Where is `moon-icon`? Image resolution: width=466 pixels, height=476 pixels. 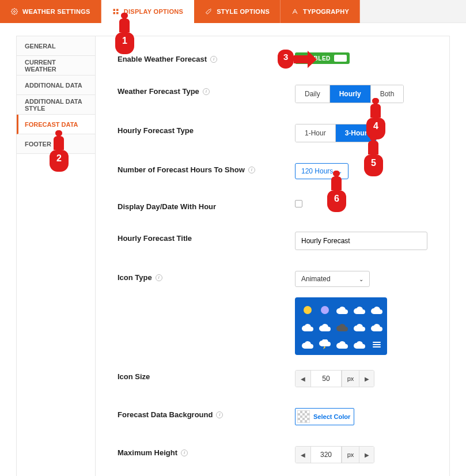 moon-icon is located at coordinates (325, 310).